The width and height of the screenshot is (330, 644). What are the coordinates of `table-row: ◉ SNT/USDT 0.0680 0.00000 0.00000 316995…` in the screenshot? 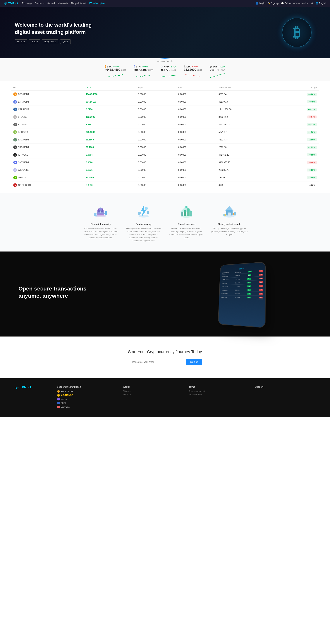 It's located at (165, 162).